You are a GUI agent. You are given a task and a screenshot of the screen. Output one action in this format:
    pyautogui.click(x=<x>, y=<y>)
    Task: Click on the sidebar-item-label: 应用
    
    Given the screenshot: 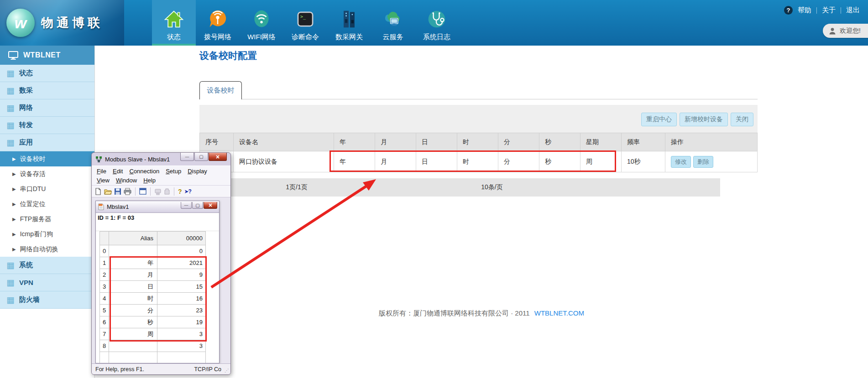 What is the action you would take?
    pyautogui.click(x=26, y=142)
    